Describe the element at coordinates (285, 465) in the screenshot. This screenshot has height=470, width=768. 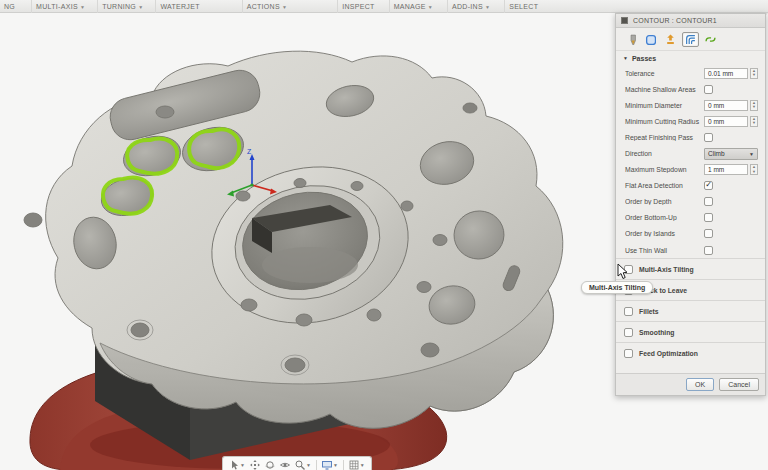
I see `look-at-icon` at that location.